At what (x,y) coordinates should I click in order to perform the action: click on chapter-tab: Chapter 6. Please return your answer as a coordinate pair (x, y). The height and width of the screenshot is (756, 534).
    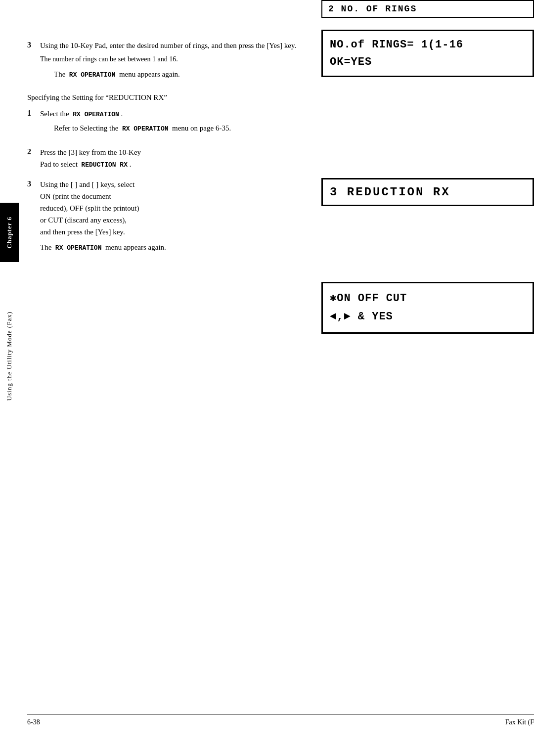
    Looking at the image, I should click on (9, 232).